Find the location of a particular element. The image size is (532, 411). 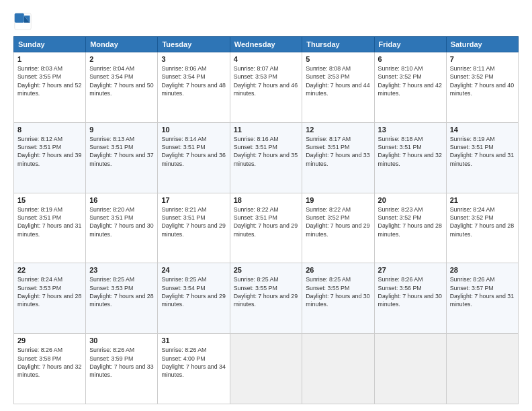

day-info: Sunrise: 8:22 AMSunset: 3:51 PMDaylight:… is located at coordinates (266, 222).